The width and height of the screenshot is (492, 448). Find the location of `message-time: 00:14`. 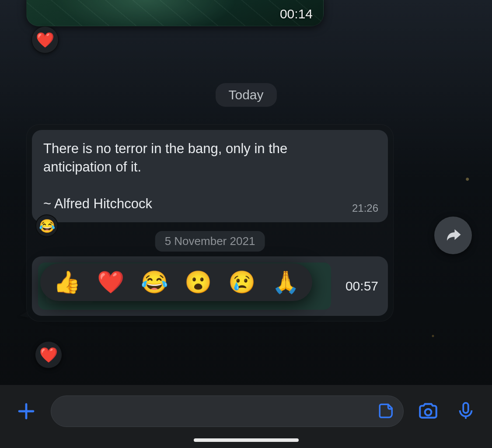

message-time: 00:14 is located at coordinates (297, 14).